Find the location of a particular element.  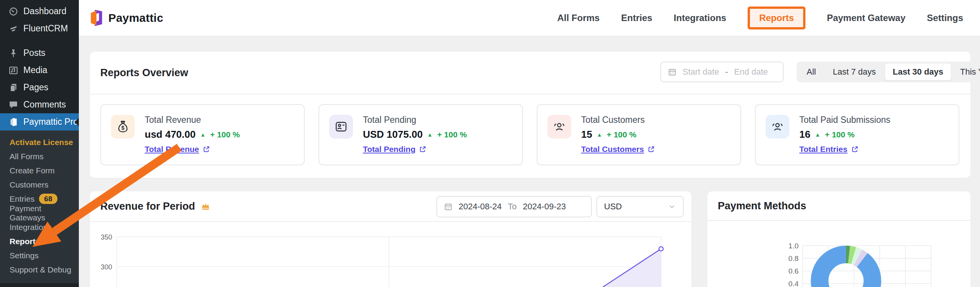

revenue-date-range-input: 2024-08-24 To 2024-09-23 is located at coordinates (514, 207).